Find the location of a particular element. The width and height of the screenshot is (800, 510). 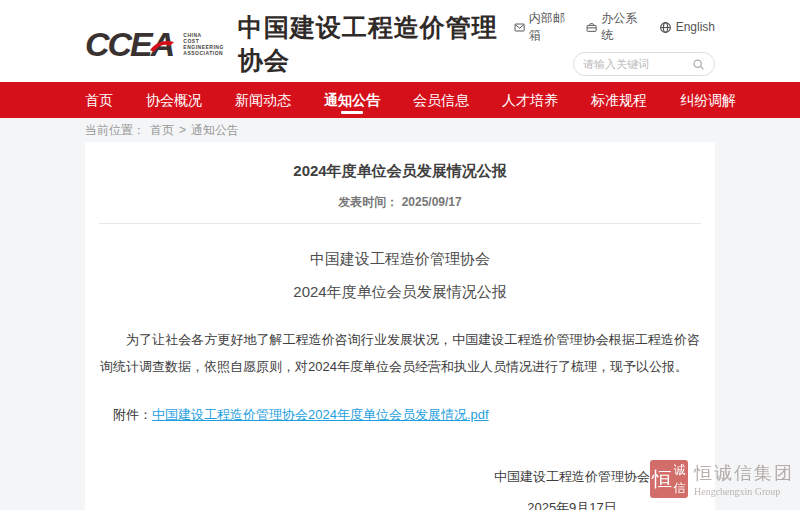

quick-link-label: English is located at coordinates (696, 27).